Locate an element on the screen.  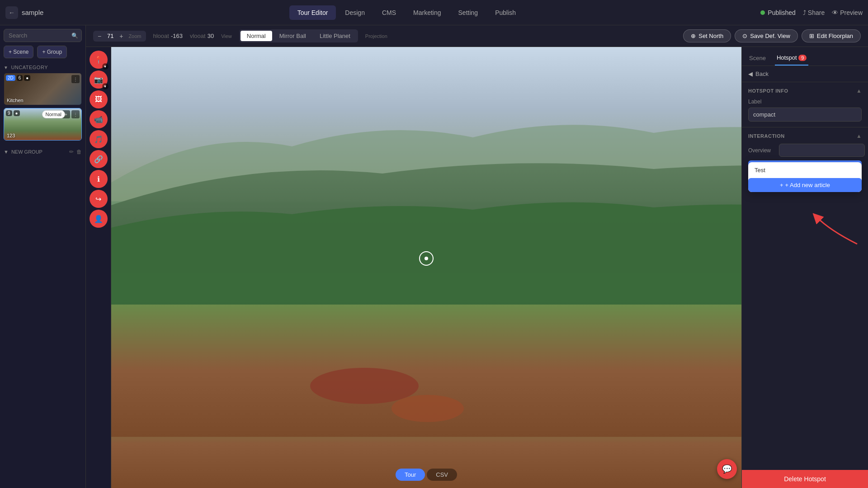
edit-floorplan-btn: ⊞ Edit Floorplan is located at coordinates (831, 36).